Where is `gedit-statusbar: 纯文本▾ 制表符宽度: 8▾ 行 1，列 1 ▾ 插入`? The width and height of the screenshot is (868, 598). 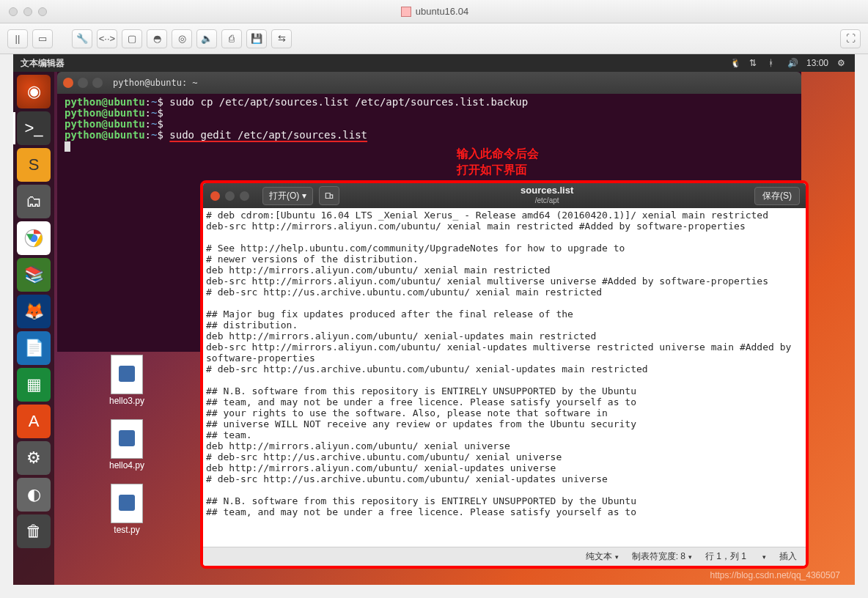
gedit-statusbar: 纯文本▾ 制表符宽度: 8▾ 行 1，列 1 ▾ 插入 is located at coordinates (504, 556).